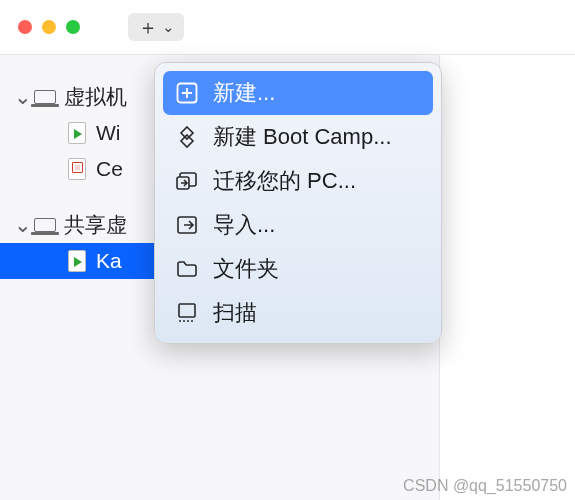 The image size is (575, 500). Describe the element at coordinates (96, 225) in the screenshot. I see `section-label: 共享虚` at that location.